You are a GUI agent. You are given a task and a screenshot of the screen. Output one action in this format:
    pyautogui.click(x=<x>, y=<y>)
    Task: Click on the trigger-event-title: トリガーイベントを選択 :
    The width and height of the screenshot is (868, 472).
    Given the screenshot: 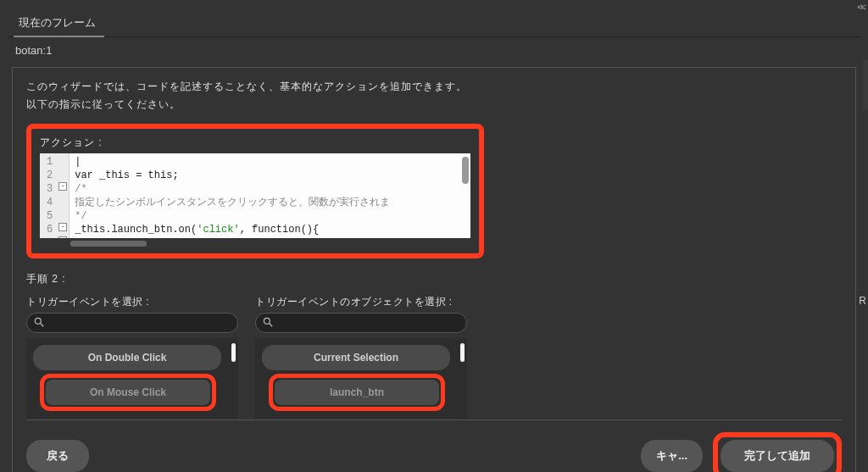 What is the action you would take?
    pyautogui.click(x=132, y=302)
    